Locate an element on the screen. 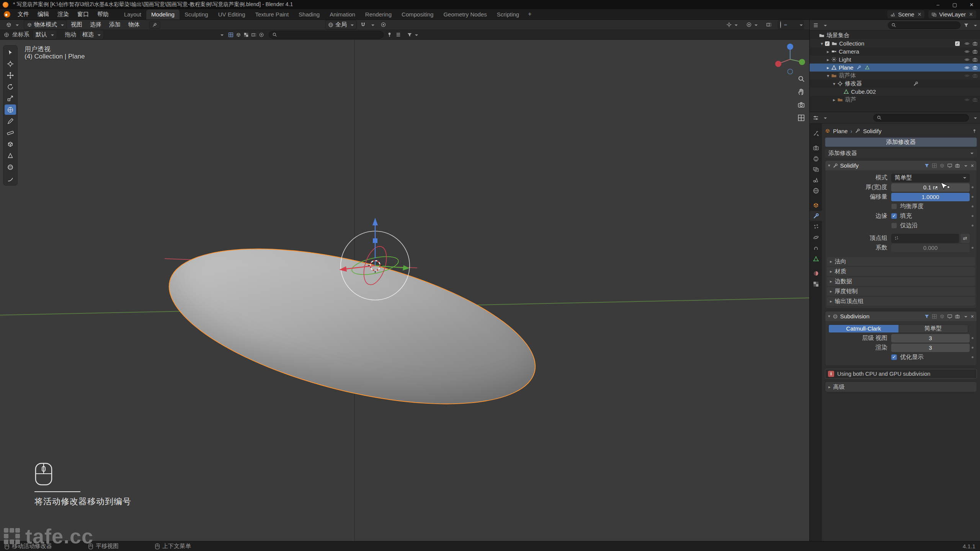  tab-tool is located at coordinates (816, 133).